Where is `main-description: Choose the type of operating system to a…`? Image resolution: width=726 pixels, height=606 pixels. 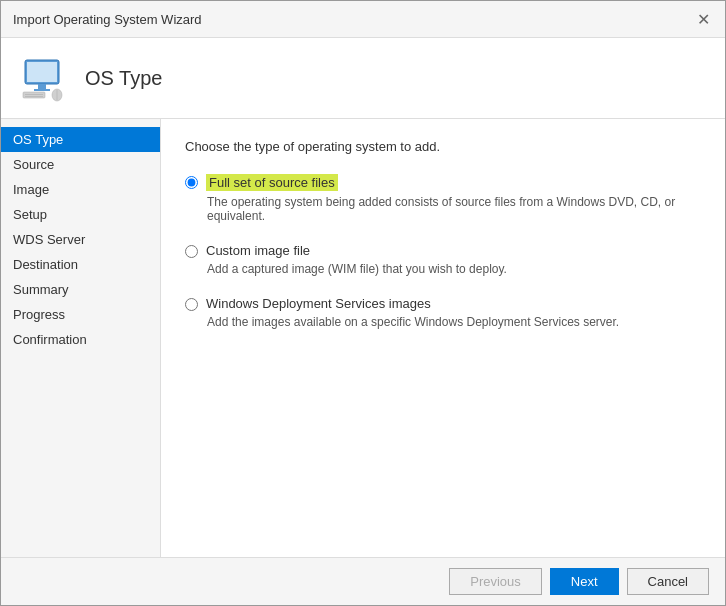 main-description: Choose the type of operating system to a… is located at coordinates (443, 146).